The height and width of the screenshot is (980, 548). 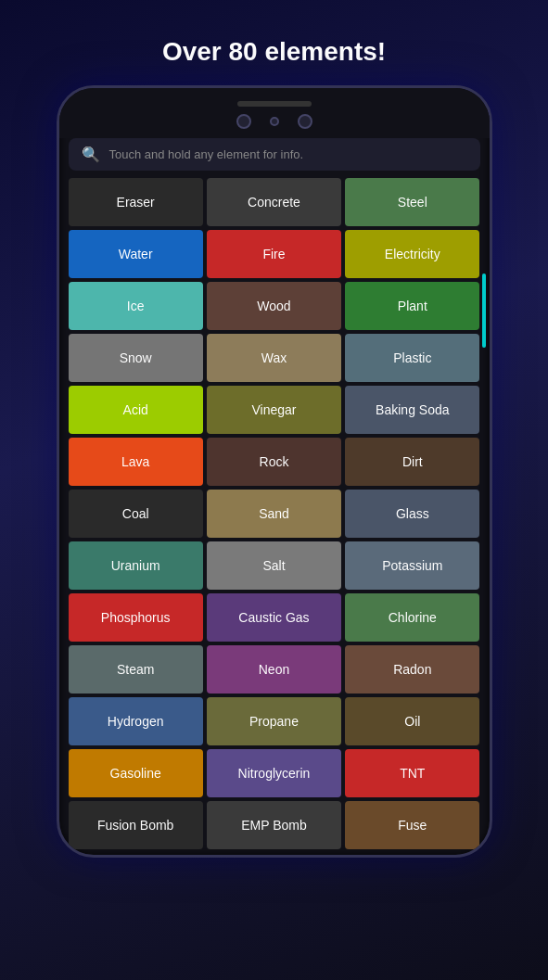 I want to click on element-cell: EMP Bomb, so click(x=274, y=825).